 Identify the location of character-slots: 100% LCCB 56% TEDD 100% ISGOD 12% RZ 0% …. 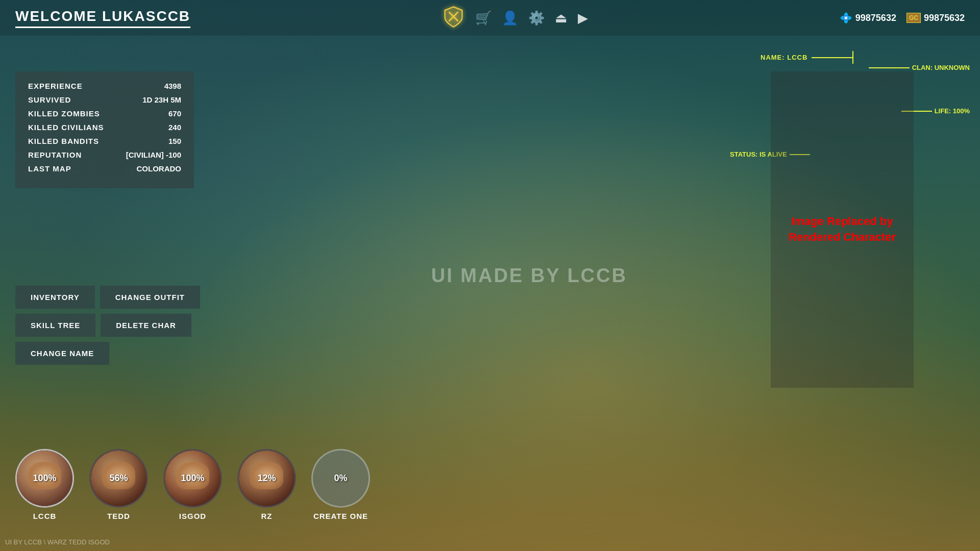
(193, 485).